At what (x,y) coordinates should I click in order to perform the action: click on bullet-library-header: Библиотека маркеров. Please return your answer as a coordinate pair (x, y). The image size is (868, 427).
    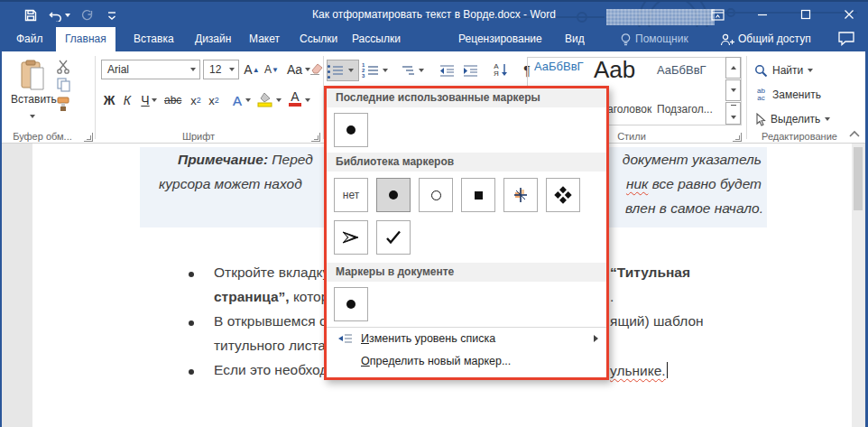
    Looking at the image, I should click on (466, 162).